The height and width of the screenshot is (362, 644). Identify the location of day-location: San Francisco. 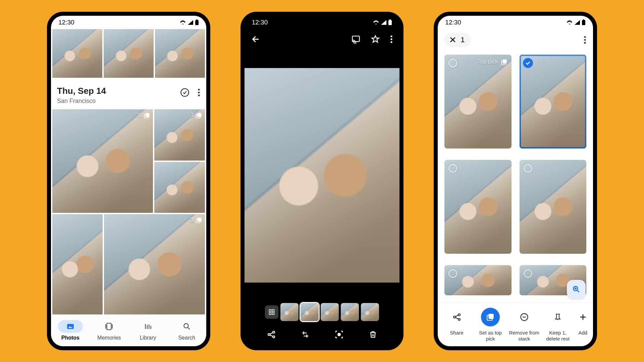
(82, 101).